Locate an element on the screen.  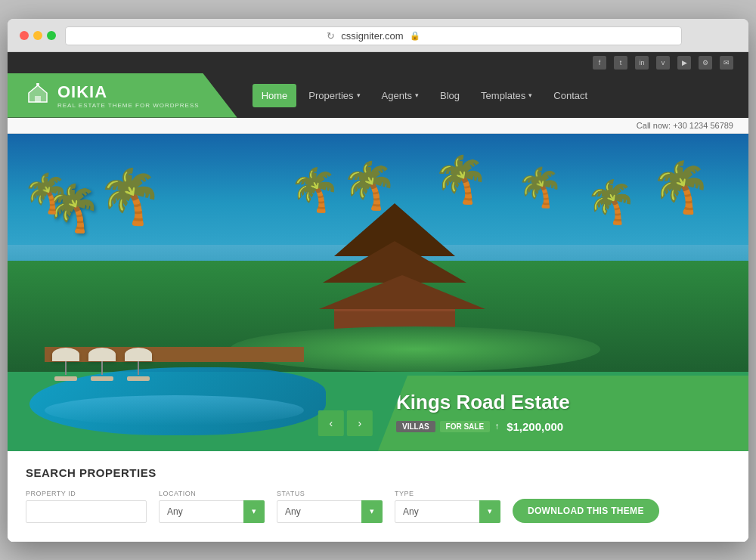
property-id-label: PROPERTY ID is located at coordinates (86, 493).